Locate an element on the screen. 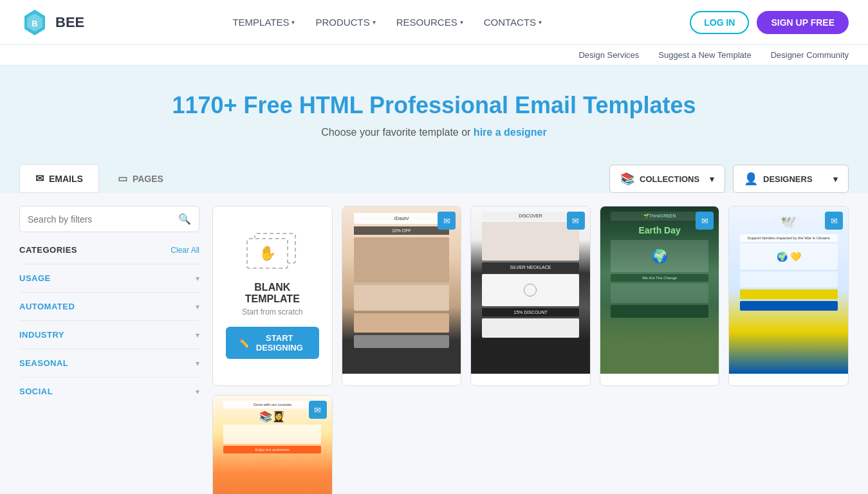 The image size is (868, 494). sidebar-item-seasonal: SEASONAL ▾ is located at coordinates (109, 363).